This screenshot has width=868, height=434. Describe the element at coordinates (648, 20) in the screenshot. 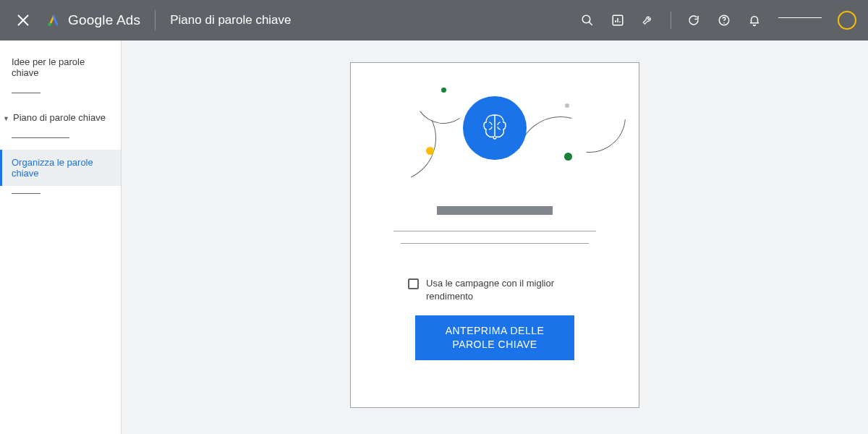

I see `tools-button` at that location.